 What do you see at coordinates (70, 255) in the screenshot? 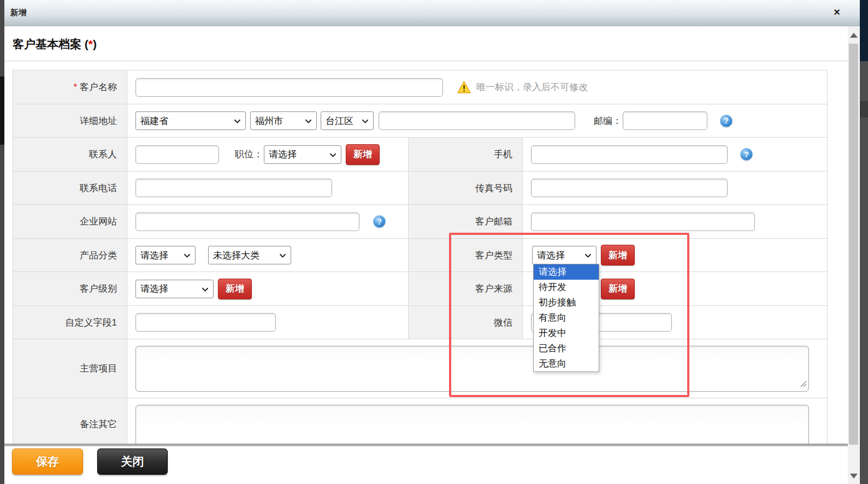
I see `product-category-label-cell: 产品分类` at bounding box center [70, 255].